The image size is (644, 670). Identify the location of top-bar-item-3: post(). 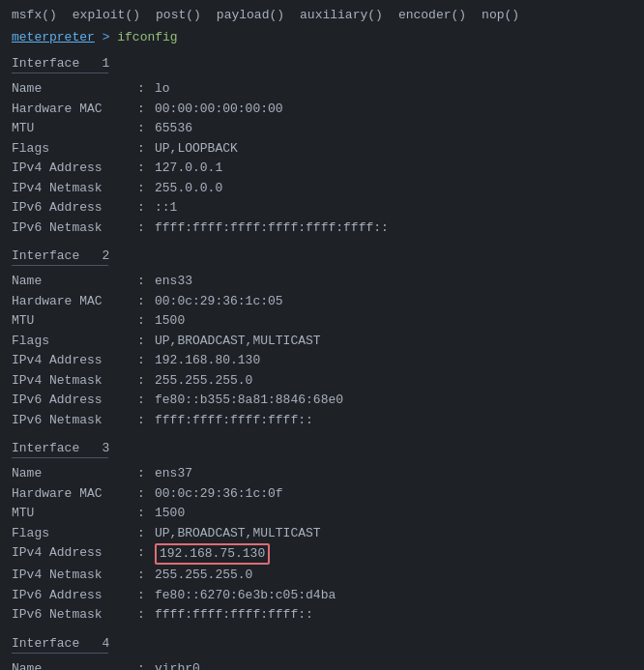
(178, 15).